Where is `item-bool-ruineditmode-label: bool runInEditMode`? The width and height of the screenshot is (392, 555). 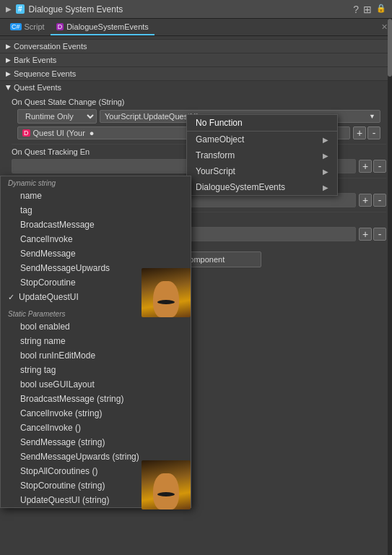
item-bool-ruineditmode-label: bool runInEditMode is located at coordinates (58, 356).